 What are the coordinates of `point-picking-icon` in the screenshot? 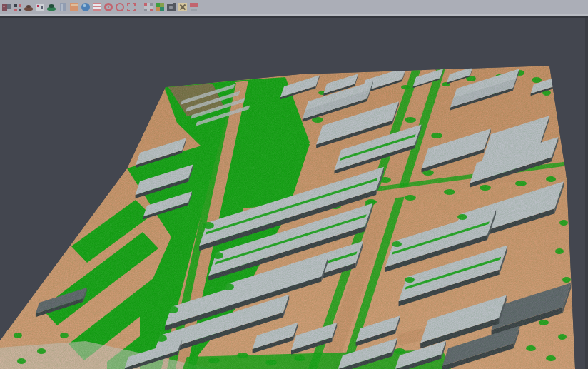 It's located at (40, 7).